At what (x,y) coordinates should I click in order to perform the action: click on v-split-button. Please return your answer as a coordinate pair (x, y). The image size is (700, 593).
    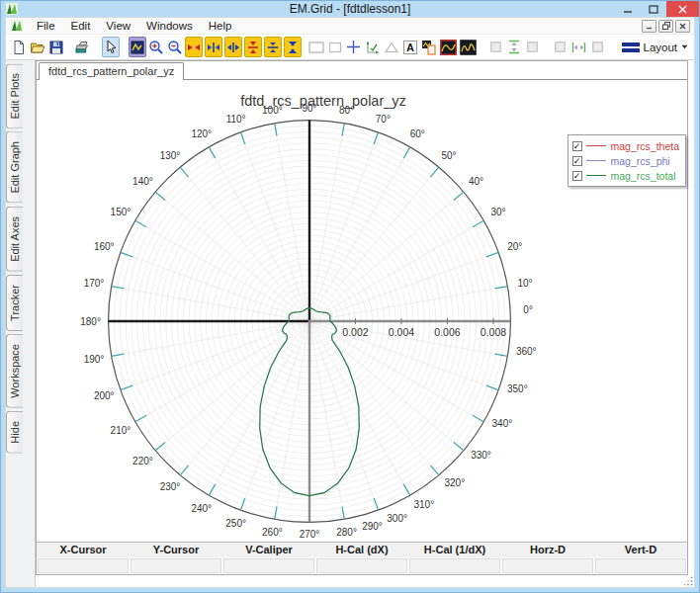
    Looking at the image, I should click on (514, 47).